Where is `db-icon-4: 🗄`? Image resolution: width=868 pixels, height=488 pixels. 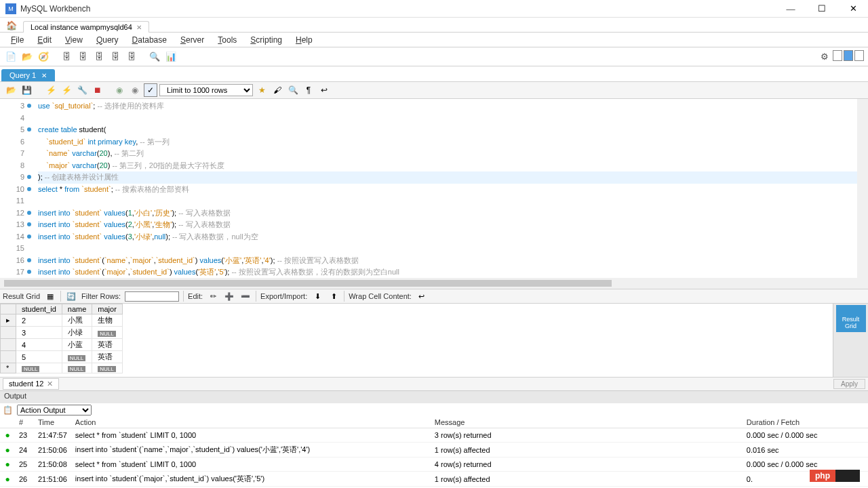
db-icon-4: 🗄 is located at coordinates (115, 57).